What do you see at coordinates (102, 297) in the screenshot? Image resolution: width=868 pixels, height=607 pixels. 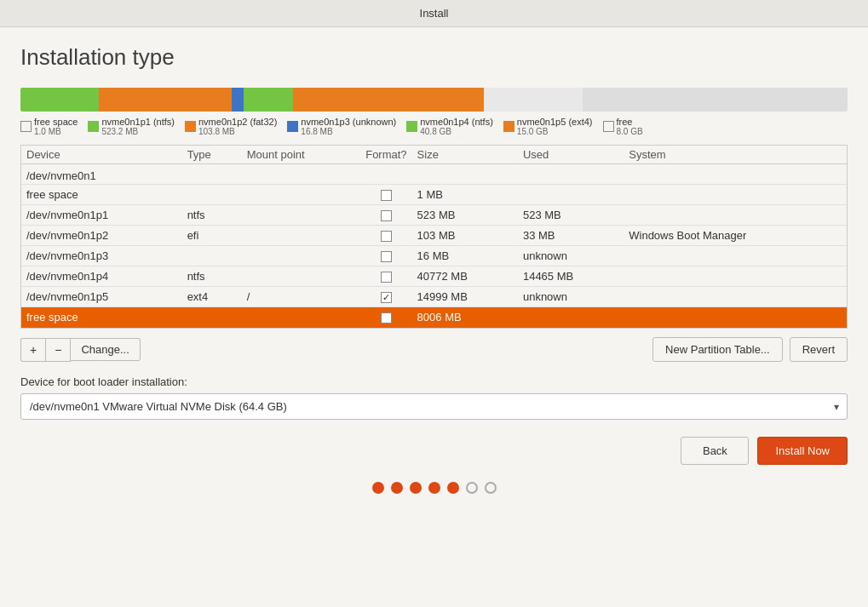 I see `table-cell: /dev/nvme0n1p5` at bounding box center [102, 297].